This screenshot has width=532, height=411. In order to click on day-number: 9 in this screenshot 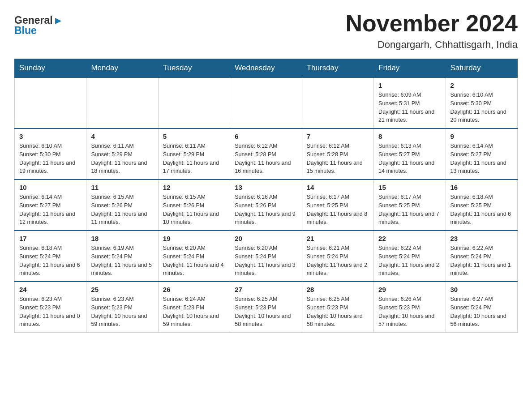, I will do `click(482, 136)`.